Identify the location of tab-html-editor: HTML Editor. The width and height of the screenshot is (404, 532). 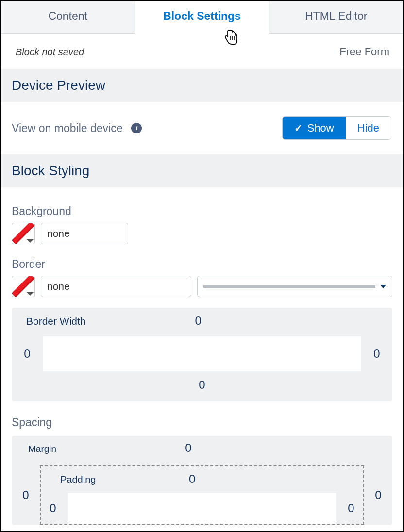
(336, 17).